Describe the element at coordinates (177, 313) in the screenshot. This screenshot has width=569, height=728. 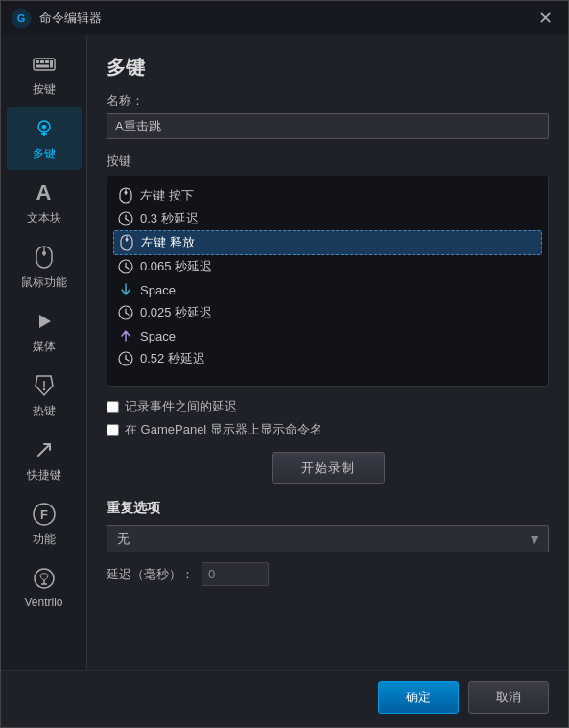
I see `keystroke-text: 0.025 秒延迟` at that location.